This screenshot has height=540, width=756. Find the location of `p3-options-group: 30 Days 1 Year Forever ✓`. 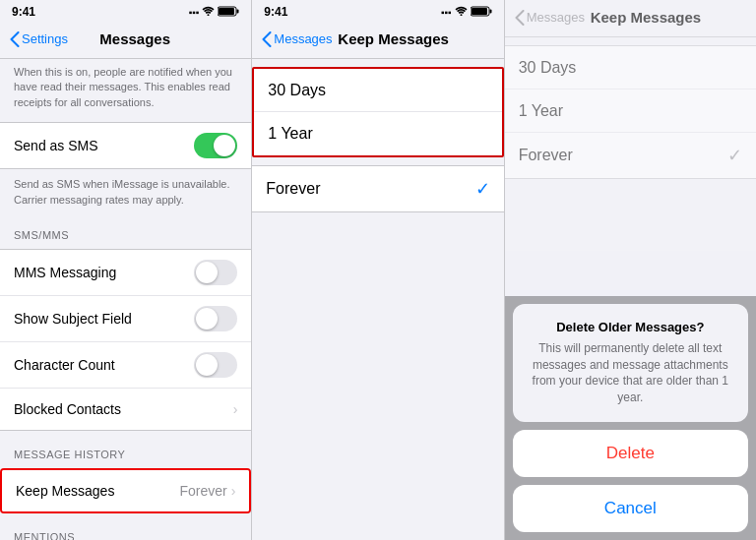

p3-options-group: 30 Days 1 Year Forever ✓ is located at coordinates (630, 112).